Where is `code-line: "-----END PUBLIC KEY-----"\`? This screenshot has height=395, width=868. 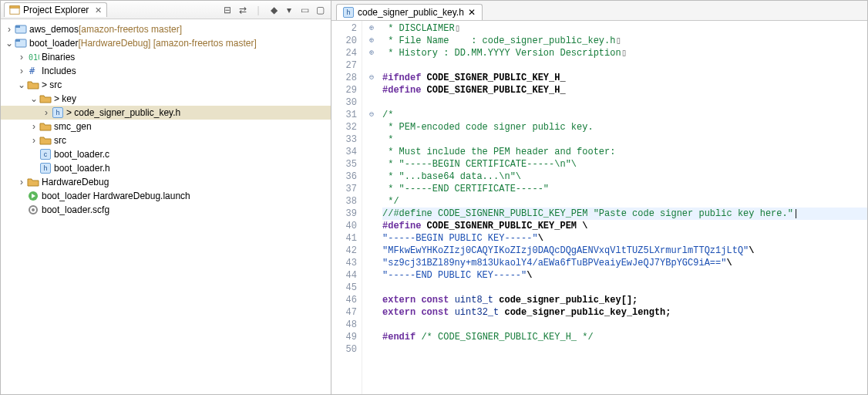 code-line: "-----END PUBLIC KEY-----"\ is located at coordinates (624, 275).